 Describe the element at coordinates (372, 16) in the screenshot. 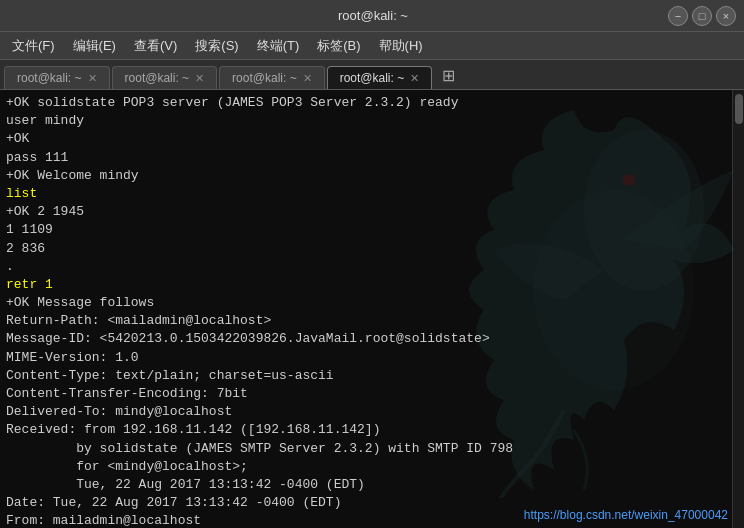

I see `title-bar: root@kali: ~ − □ ×` at that location.